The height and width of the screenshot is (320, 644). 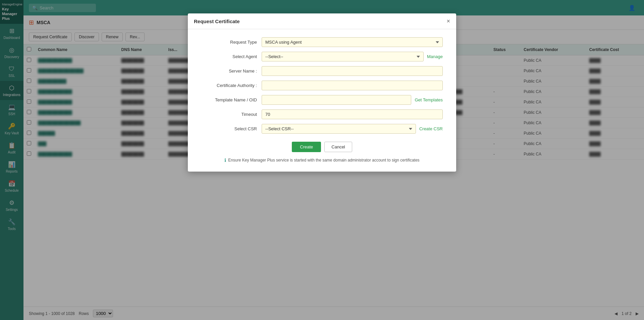 I want to click on create-csr-link: Create CSR, so click(x=431, y=129).